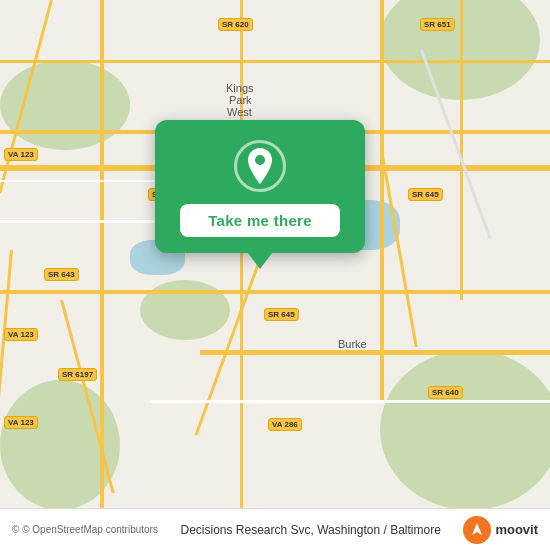 This screenshot has height=550, width=550. What do you see at coordinates (477, 530) in the screenshot?
I see `moovit-icon` at bounding box center [477, 530].